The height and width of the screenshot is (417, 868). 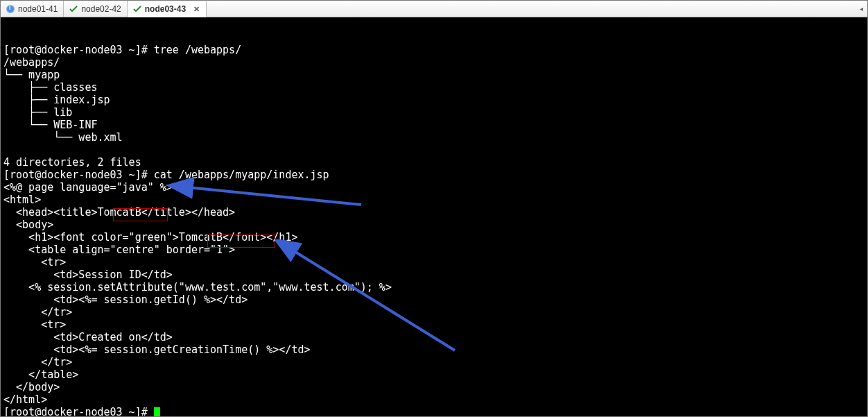 I want to click on terminal-line: [root@docker-node03 ~]#, so click(x=434, y=411).